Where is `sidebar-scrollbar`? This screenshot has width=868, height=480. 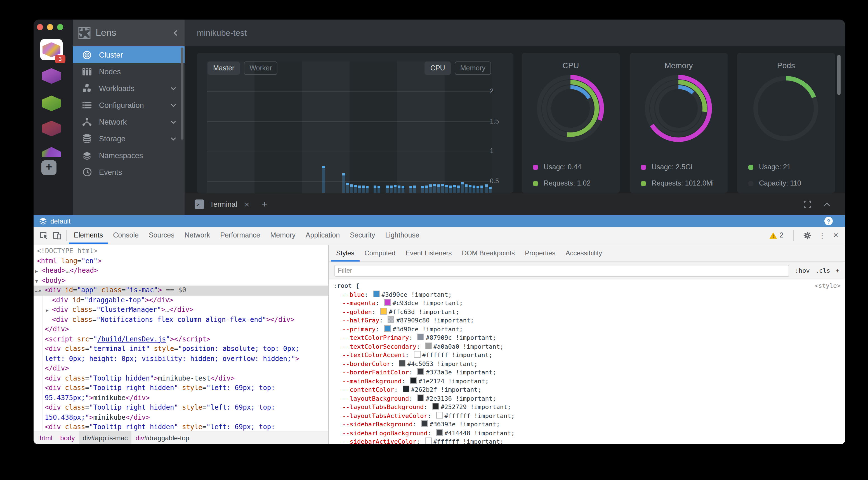
sidebar-scrollbar is located at coordinates (182, 94).